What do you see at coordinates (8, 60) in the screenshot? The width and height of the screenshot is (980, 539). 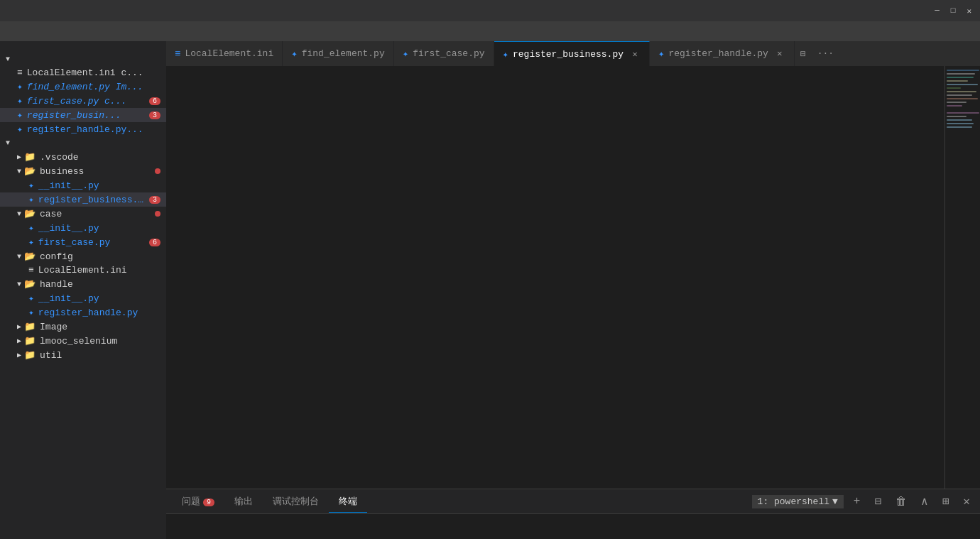 I see `open-editors-chevron` at bounding box center [8, 60].